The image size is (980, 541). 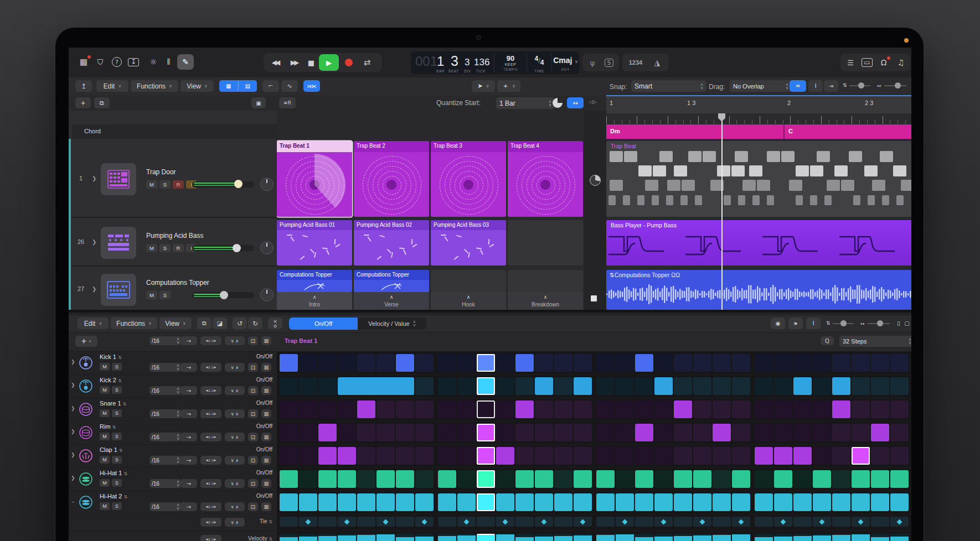 I want to click on loops-grid-view-button: ▦, so click(x=229, y=86).